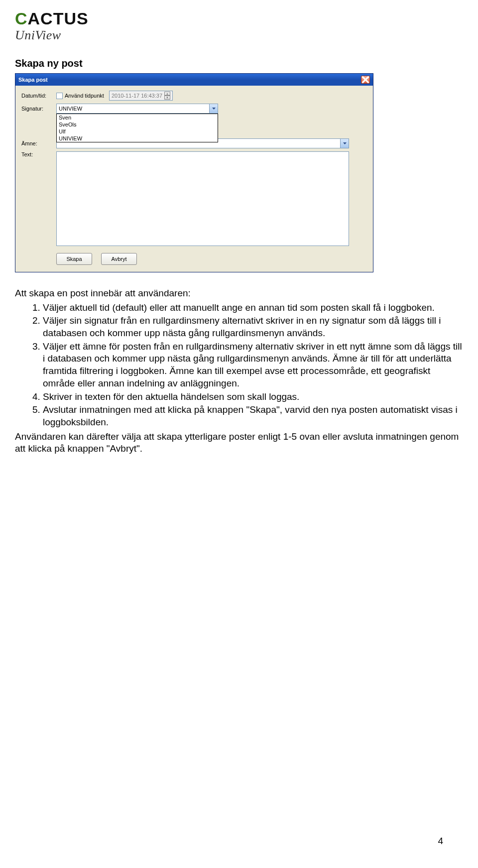  Describe the element at coordinates (137, 109) in the screenshot. I see `signatur-combobox: UNIVIEW Sven SveOls Ulf UNIVIEW` at that location.